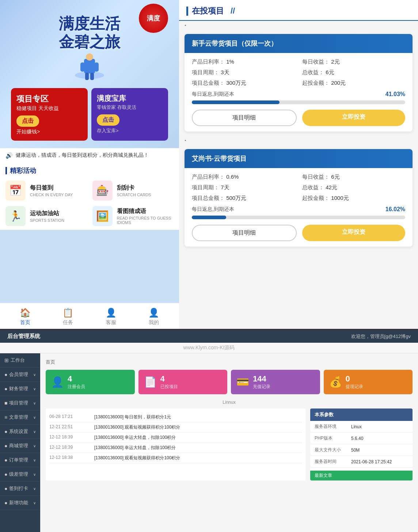 Image resolution: width=418 pixels, height=532 pixels. I want to click on card-actions-2: 项目明细 立即投资, so click(299, 233).